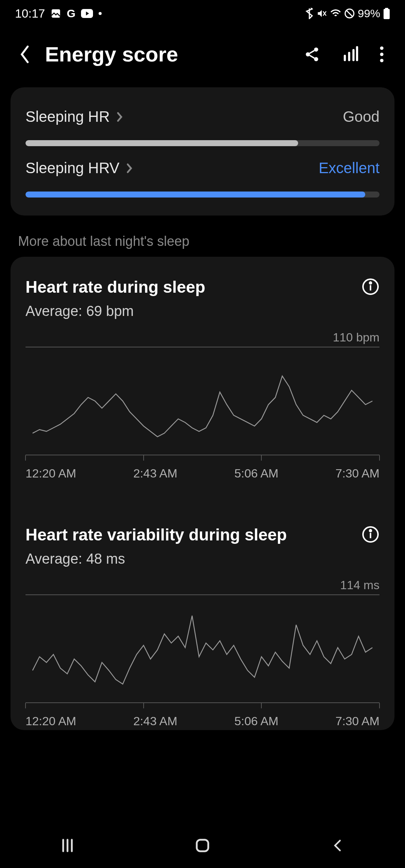  I want to click on hr-chart-max: 110 bpm, so click(202, 337).